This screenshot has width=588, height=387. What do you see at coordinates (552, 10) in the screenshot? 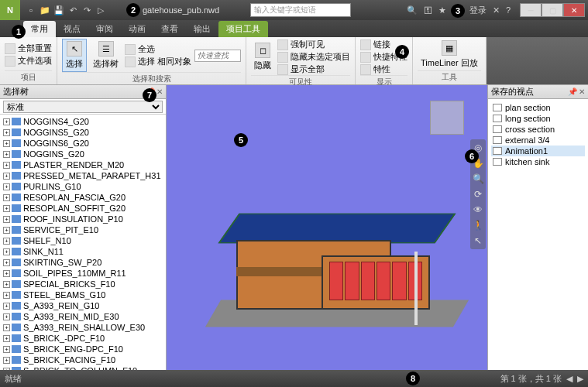
I see `maximize-button: ▢` at bounding box center [552, 10].